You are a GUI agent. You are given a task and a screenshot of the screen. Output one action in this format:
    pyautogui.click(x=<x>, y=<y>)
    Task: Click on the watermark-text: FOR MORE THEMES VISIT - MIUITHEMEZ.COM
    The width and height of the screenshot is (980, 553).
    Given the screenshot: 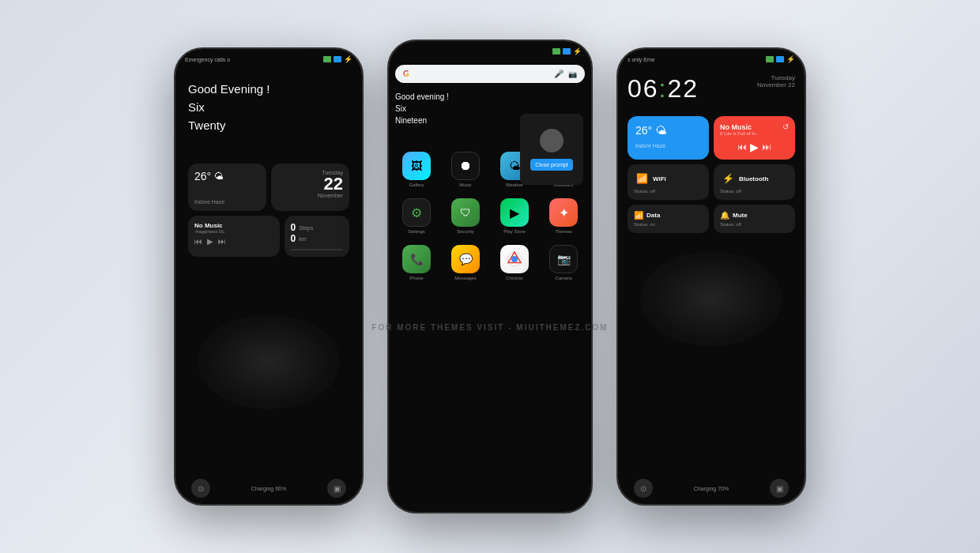 What is the action you would take?
    pyautogui.click(x=490, y=327)
    